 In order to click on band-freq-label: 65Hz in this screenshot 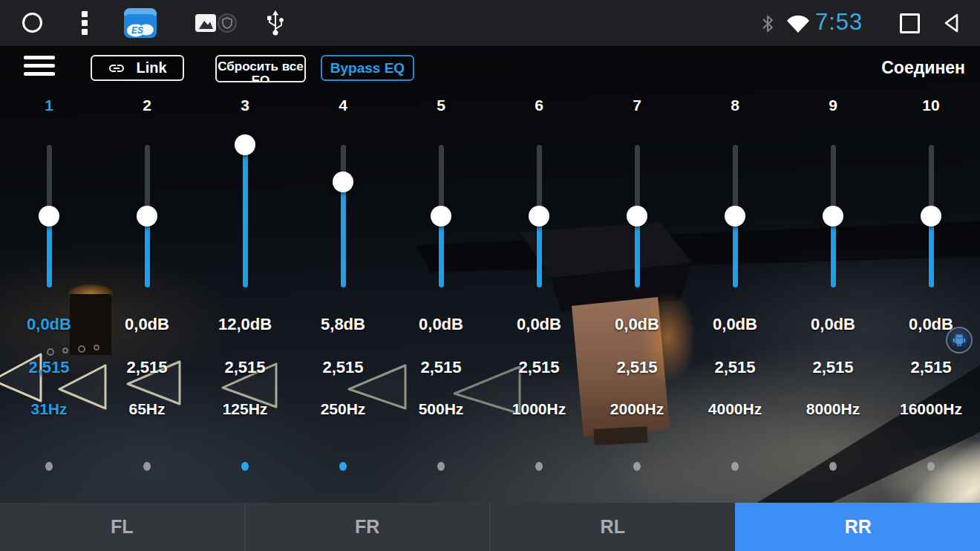, I will do `click(147, 409)`.